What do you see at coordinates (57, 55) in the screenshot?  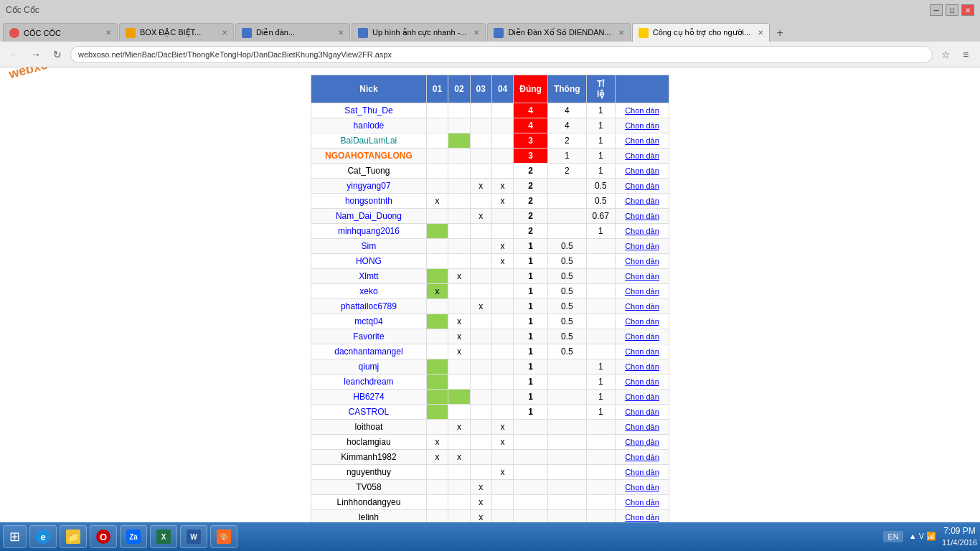 I see `refresh-button: ↻` at bounding box center [57, 55].